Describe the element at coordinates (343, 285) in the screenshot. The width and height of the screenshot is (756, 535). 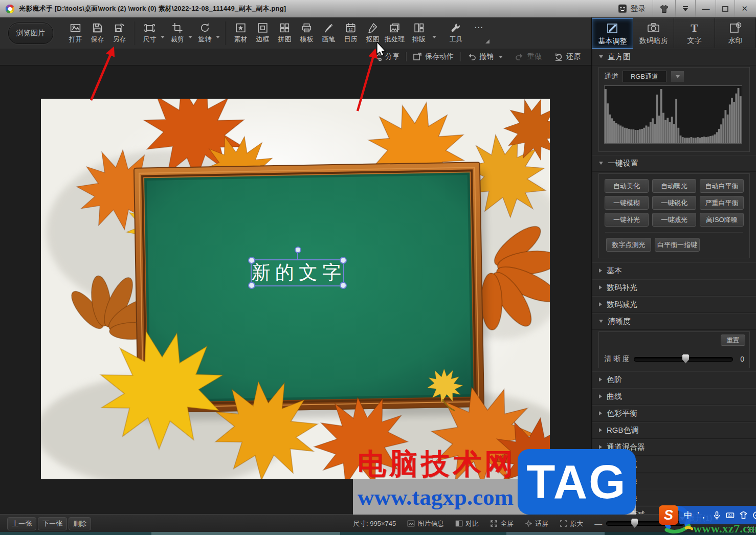
I see `selection-handle-bottom-right` at that location.